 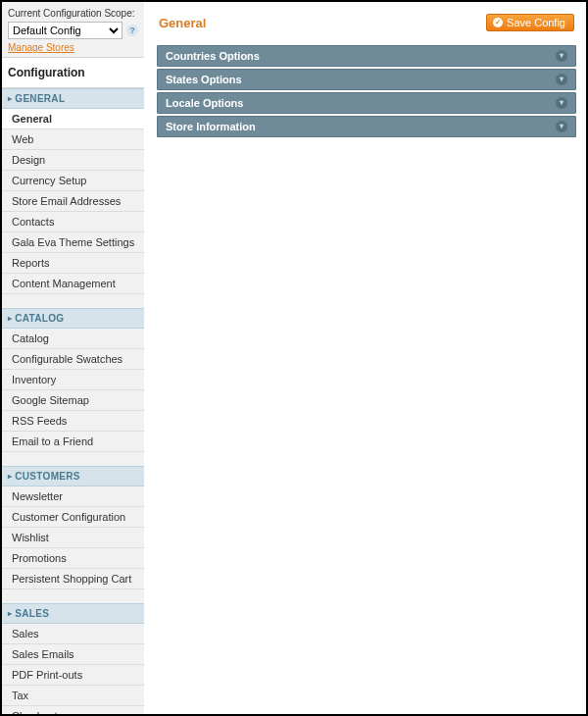 I want to click on nav-item-label: Newsletter, so click(x=37, y=496).